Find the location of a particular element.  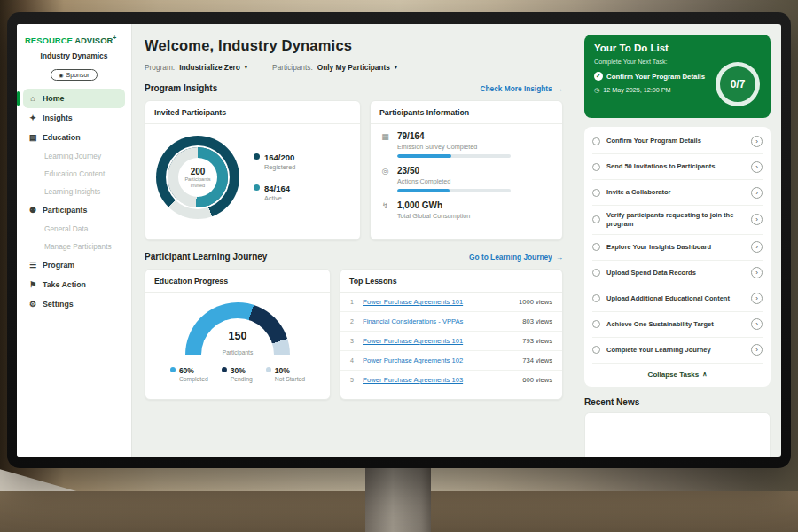

sidebar-item-participants: ⚉Participants is located at coordinates (74, 210).